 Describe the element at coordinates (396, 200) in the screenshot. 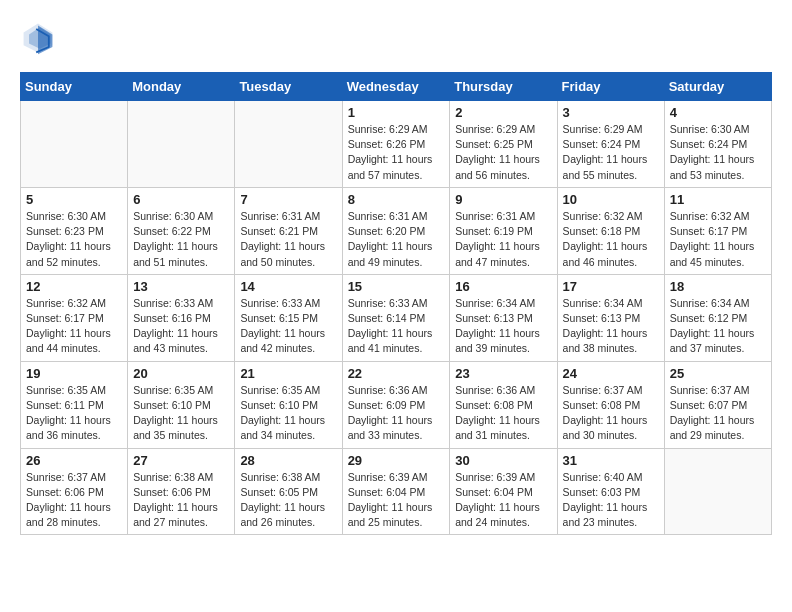

I see `day-number: 8` at that location.